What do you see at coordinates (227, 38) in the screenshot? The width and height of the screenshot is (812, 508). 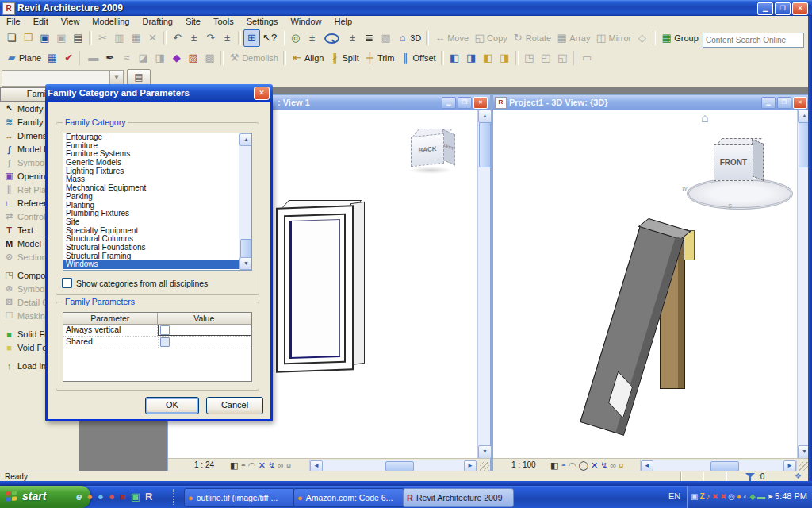 I see `redo-dropdown-button: ±` at bounding box center [227, 38].